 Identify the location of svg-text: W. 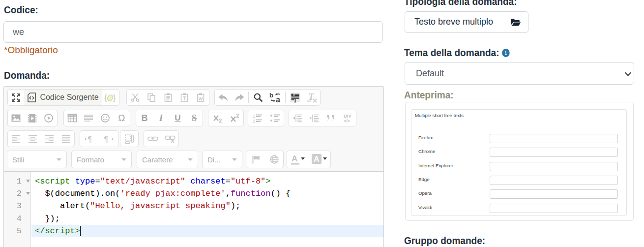
(201, 98).